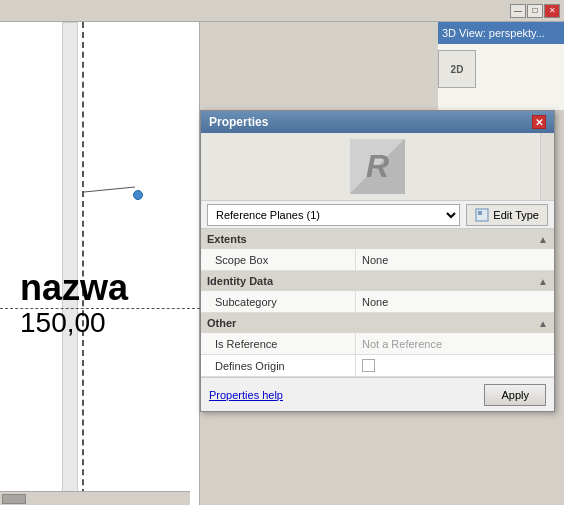 Image resolution: width=564 pixels, height=505 pixels. I want to click on properties-help-link: Properties help, so click(246, 395).